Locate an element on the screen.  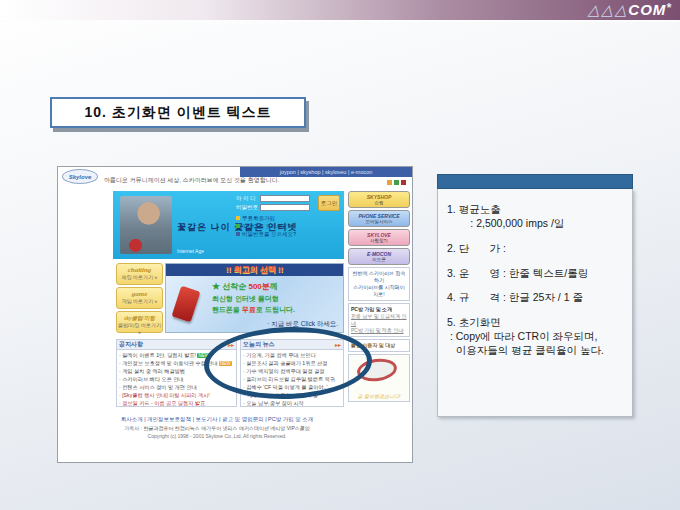
news-header: 오늘의 뉴스 is located at coordinates (259, 344).